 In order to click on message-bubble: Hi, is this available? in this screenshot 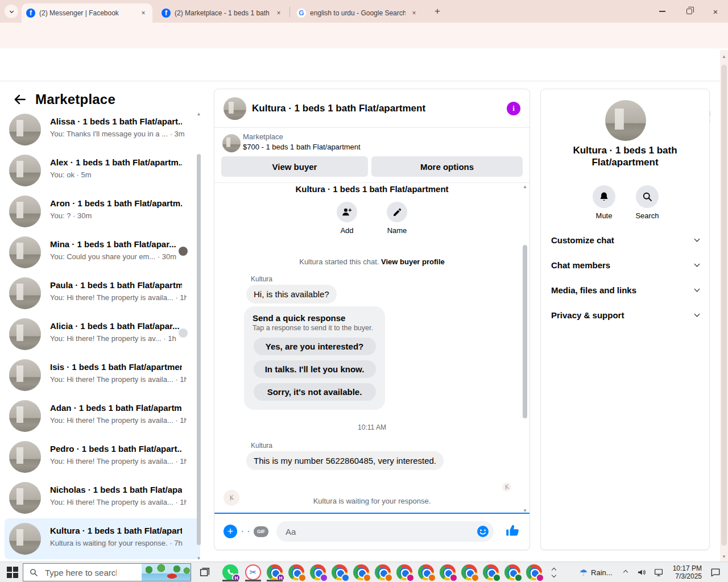, I will do `click(291, 294)`.